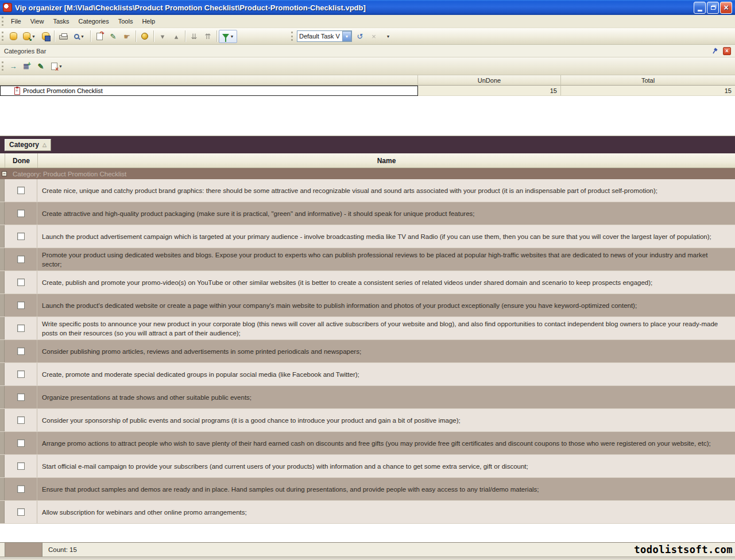 This screenshot has width=735, height=560. I want to click on task-text: Consider publishing promo articles, revi…, so click(202, 352).